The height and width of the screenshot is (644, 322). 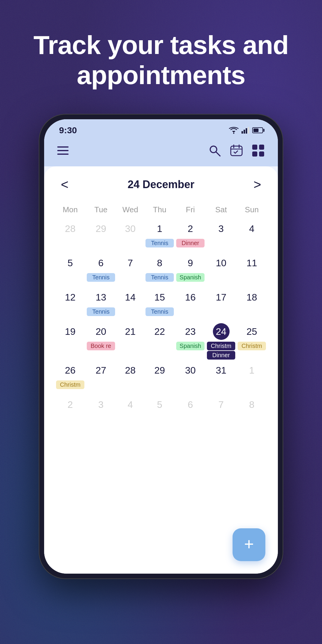 What do you see at coordinates (101, 378) in the screenshot?
I see `day-cell: 27` at bounding box center [101, 378].